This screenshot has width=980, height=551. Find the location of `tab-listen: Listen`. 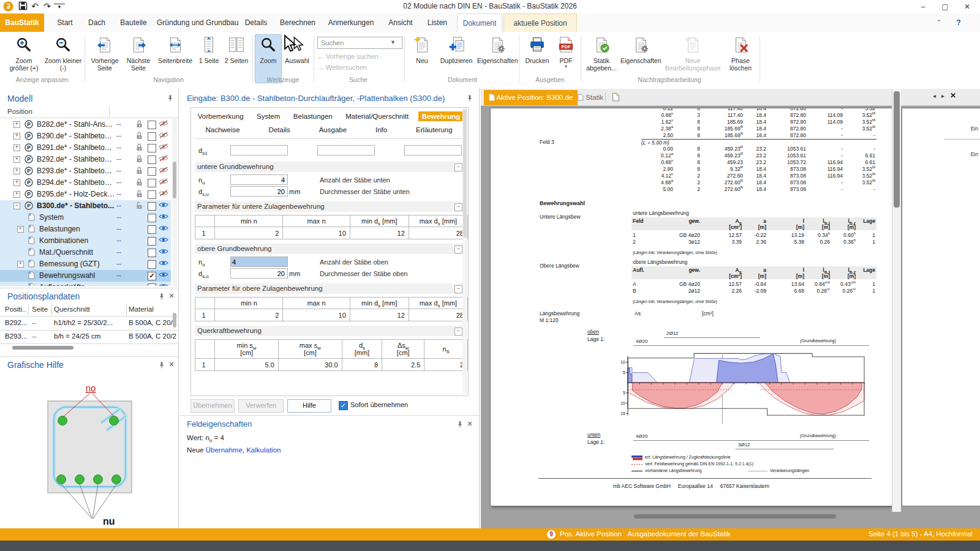

tab-listen: Listen is located at coordinates (437, 23).